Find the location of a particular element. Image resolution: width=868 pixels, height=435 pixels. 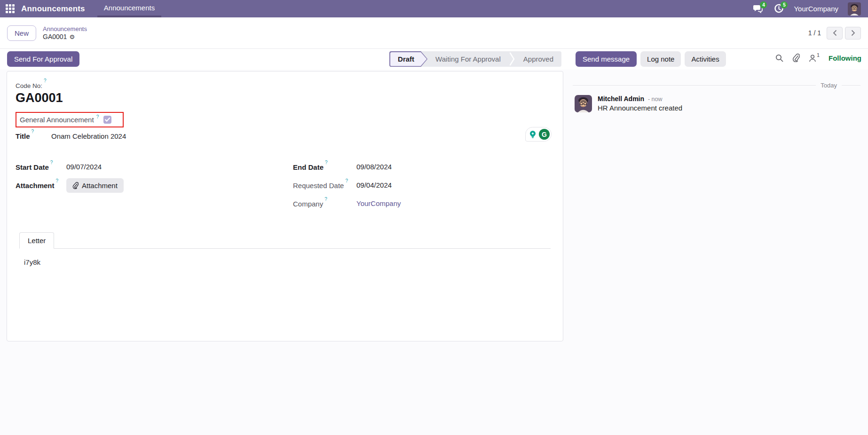

chevron-left-icon is located at coordinates (835, 33).